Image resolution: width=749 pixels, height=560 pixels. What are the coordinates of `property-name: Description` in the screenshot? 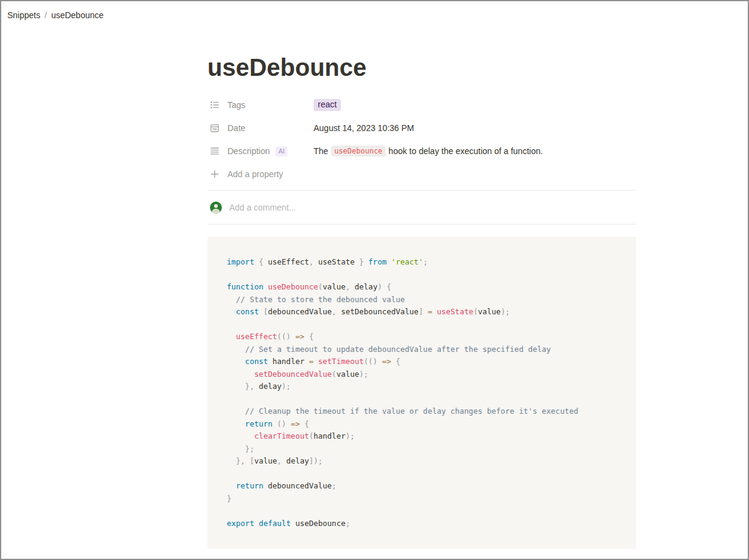 It's located at (249, 151).